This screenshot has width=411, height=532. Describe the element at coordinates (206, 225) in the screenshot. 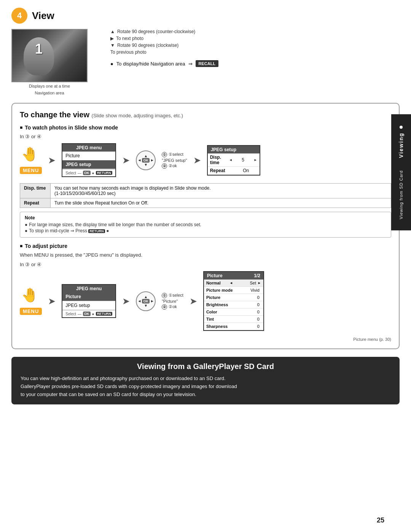

I see `note-box: Note ● For large image sizes, the displa…` at that location.